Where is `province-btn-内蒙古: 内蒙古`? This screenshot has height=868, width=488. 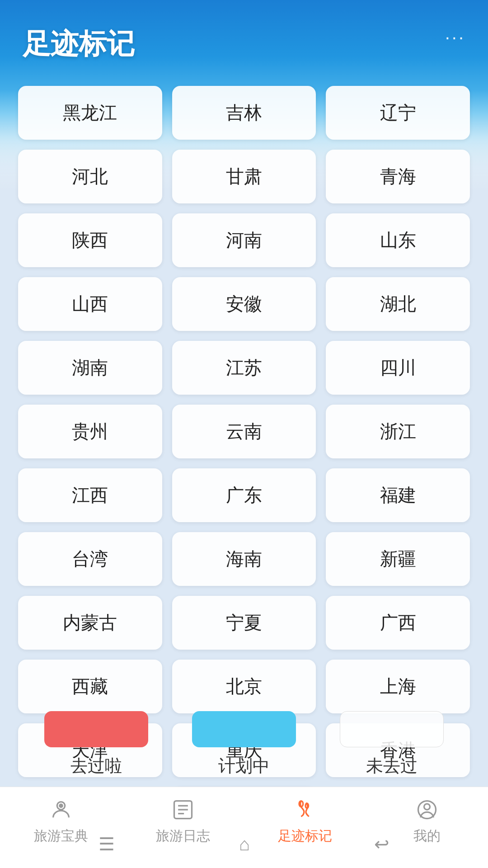 province-btn-内蒙古: 内蒙古 is located at coordinates (90, 623).